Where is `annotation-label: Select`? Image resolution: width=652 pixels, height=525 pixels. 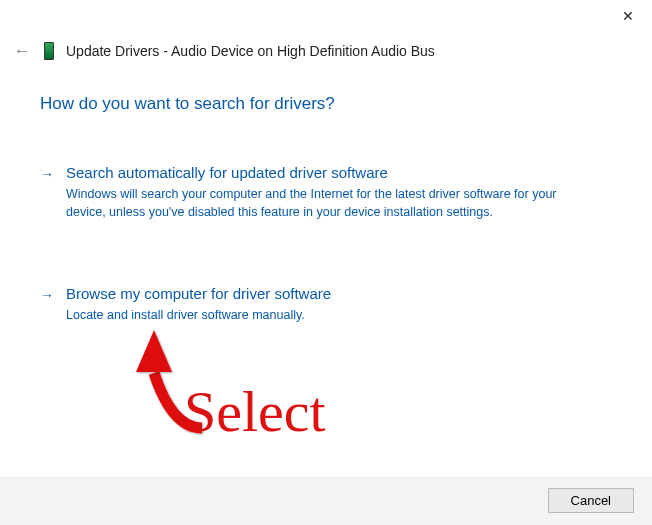
annotation-label: Select is located at coordinates (255, 412).